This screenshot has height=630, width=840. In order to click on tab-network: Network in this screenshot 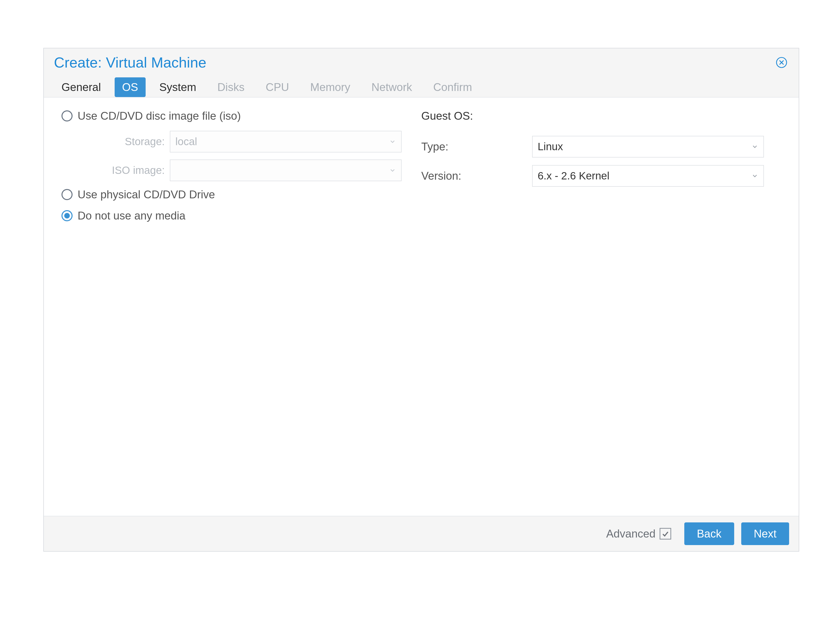, I will do `click(392, 87)`.